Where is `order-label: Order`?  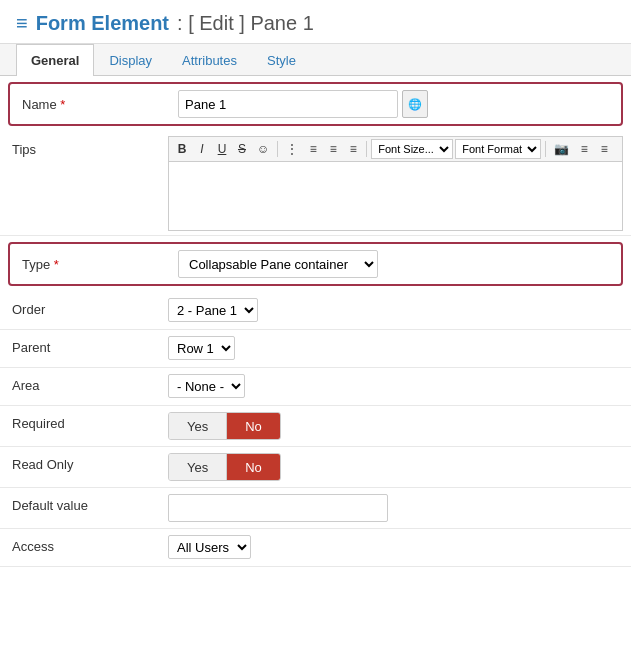 order-label: Order is located at coordinates (80, 310).